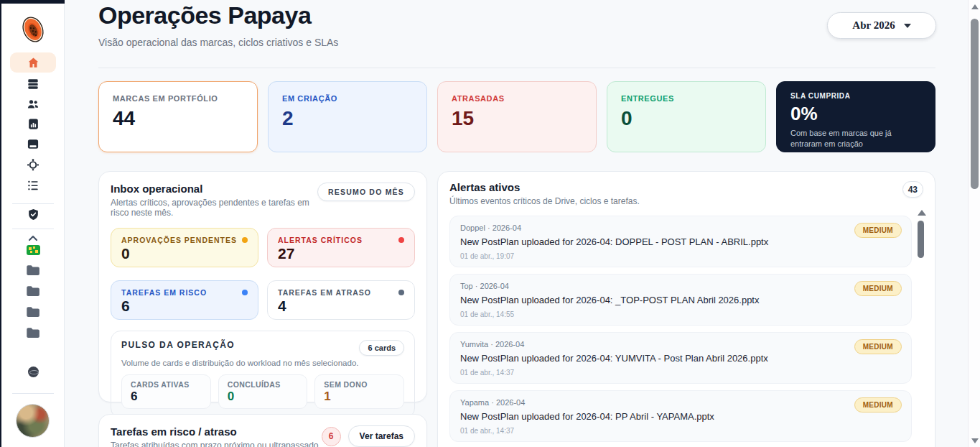 The image size is (980, 447). Describe the element at coordinates (401, 240) in the screenshot. I see `red-dot-icon` at that location.